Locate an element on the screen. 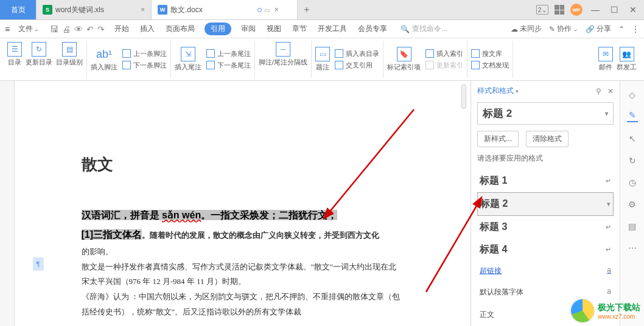  qa-save-icon: 🖫 is located at coordinates (54, 29).